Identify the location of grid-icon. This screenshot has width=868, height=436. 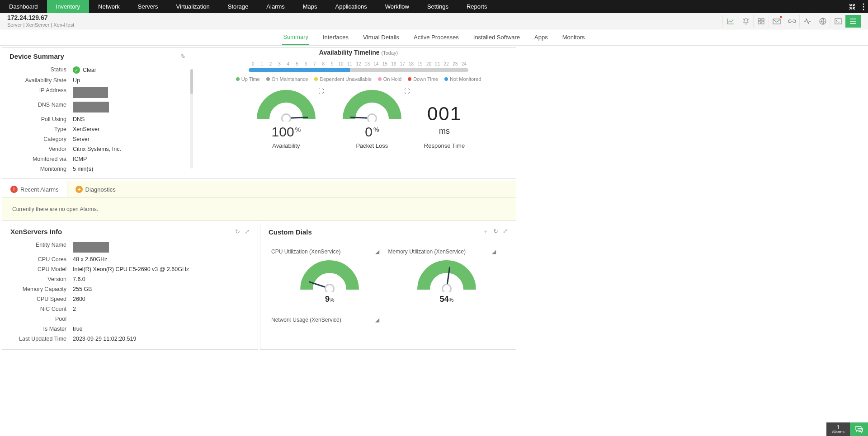
(761, 21).